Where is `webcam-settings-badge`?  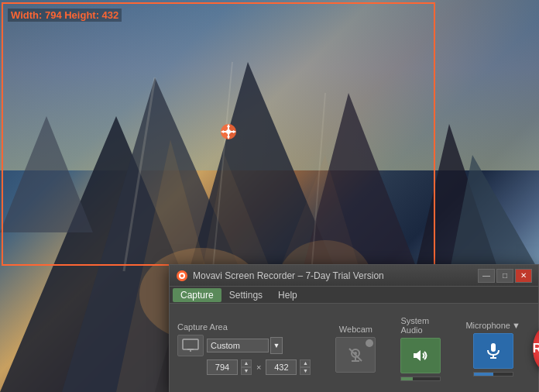
webcam-settings-badge is located at coordinates (369, 343).